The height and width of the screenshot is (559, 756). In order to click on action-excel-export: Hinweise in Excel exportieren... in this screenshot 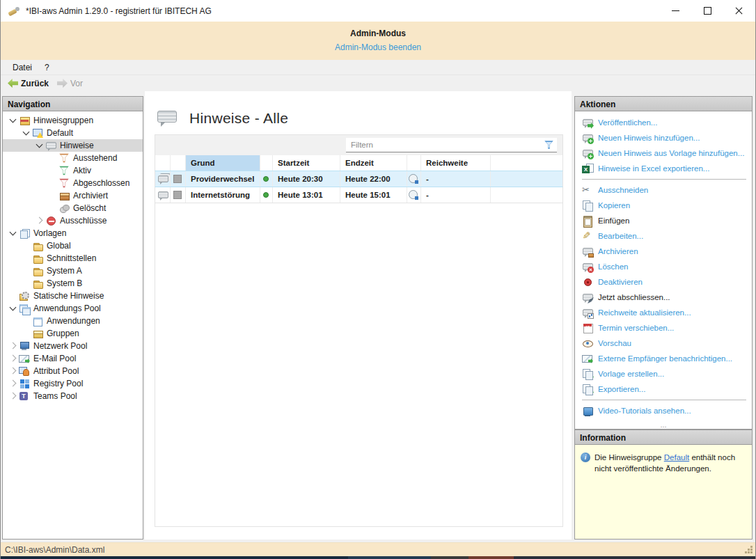, I will do `click(665, 168)`.